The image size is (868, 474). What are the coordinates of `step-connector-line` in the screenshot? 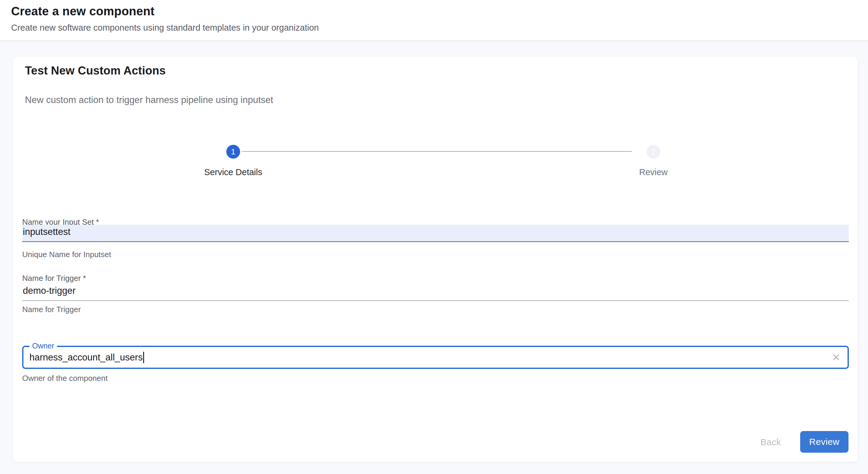 It's located at (437, 151).